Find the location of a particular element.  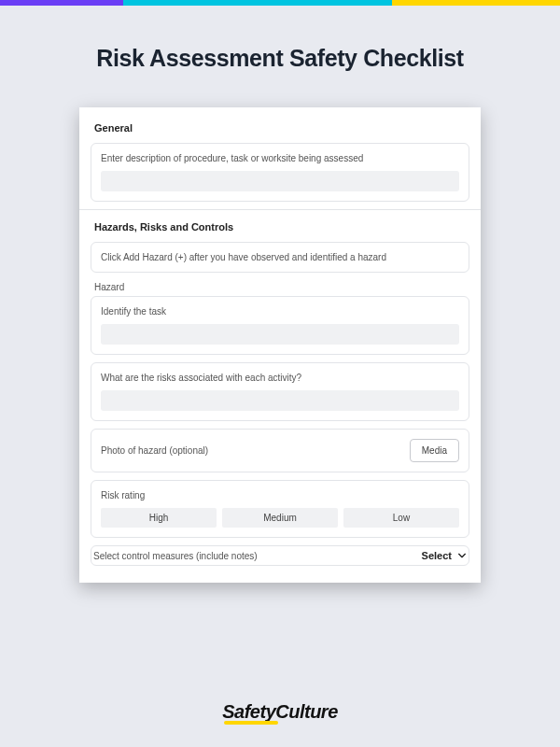

hazard-sub-header: Hazard is located at coordinates (280, 288).